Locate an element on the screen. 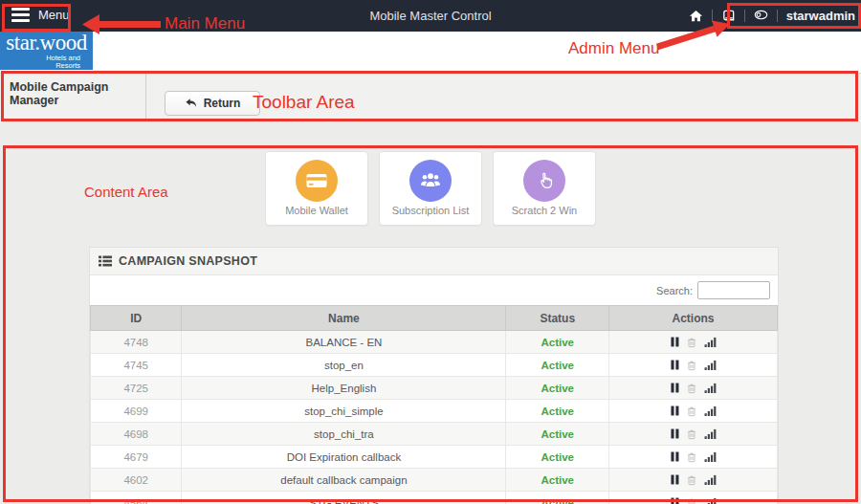  table-row: 4602 default callback campaign Active is located at coordinates (434, 480).